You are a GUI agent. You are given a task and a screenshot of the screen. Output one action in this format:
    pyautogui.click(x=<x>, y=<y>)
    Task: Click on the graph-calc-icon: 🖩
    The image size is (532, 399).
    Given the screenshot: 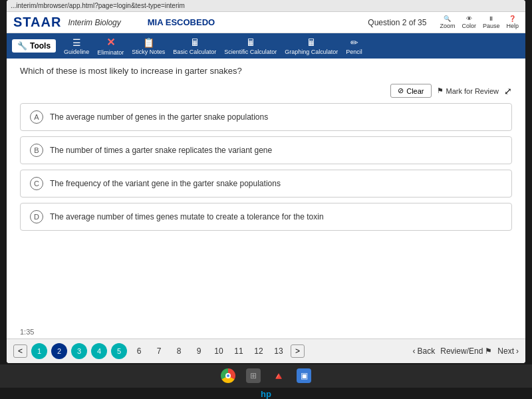 What is the action you would take?
    pyautogui.click(x=311, y=43)
    